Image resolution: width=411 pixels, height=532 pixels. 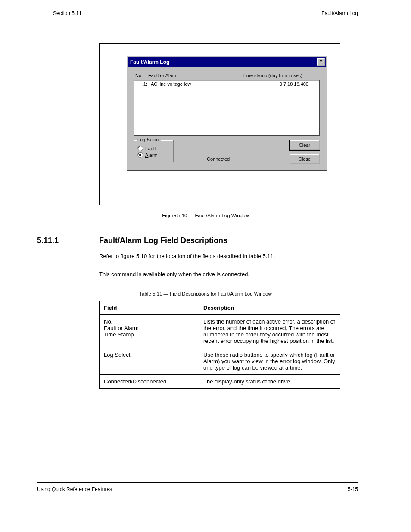 I want to click on radio-alarm: Alarm, so click(x=153, y=155).